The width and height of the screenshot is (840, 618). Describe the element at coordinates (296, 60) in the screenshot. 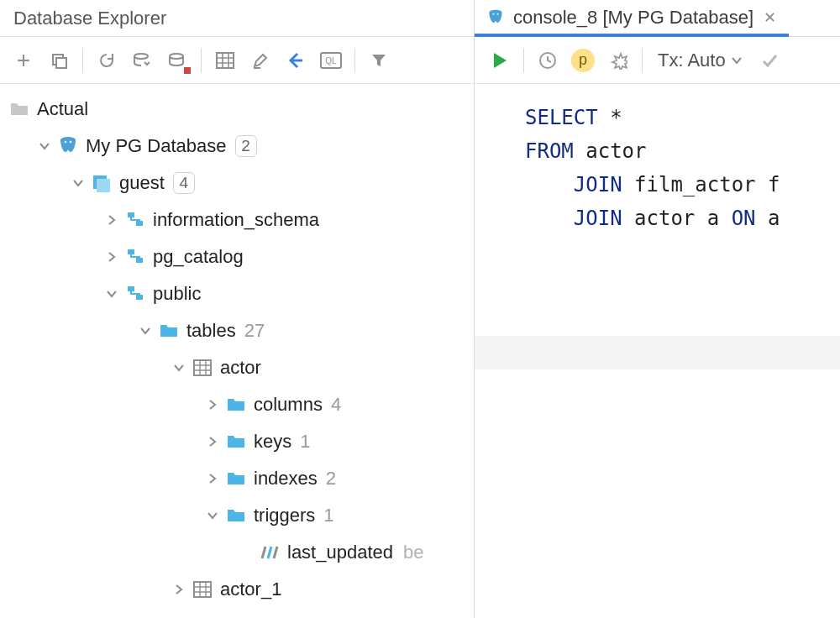

I see `jump-button` at that location.